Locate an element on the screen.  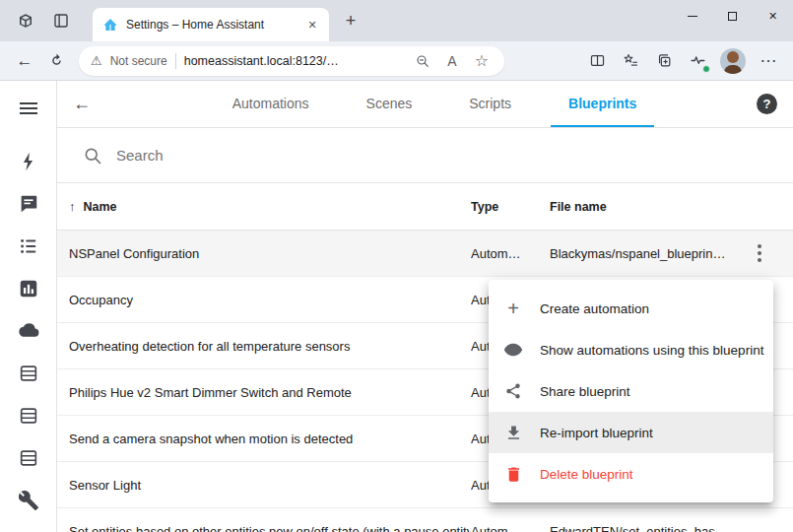
eye-icon is located at coordinates (513, 350).